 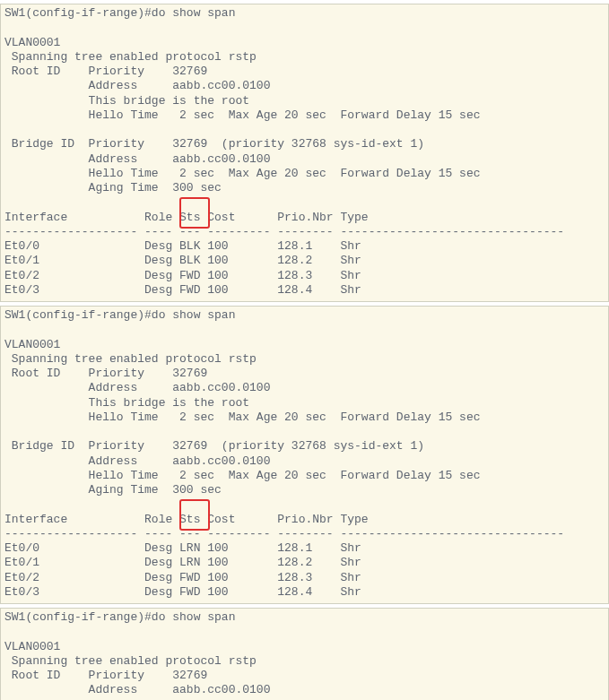 What do you see at coordinates (183, 246) in the screenshot?
I see `table-row: Et0/0 Desg BLK 100 128.1 Shr` at bounding box center [183, 246].